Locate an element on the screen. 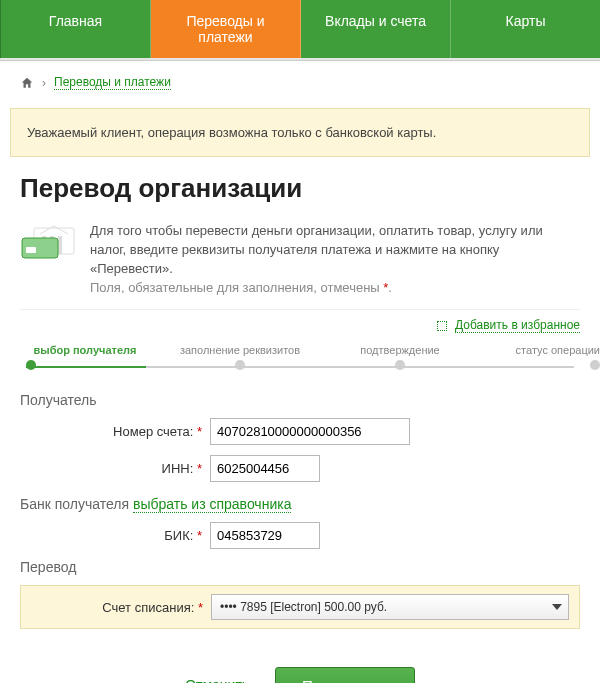 This screenshot has height=683, width=600. home-icon is located at coordinates (27, 83).